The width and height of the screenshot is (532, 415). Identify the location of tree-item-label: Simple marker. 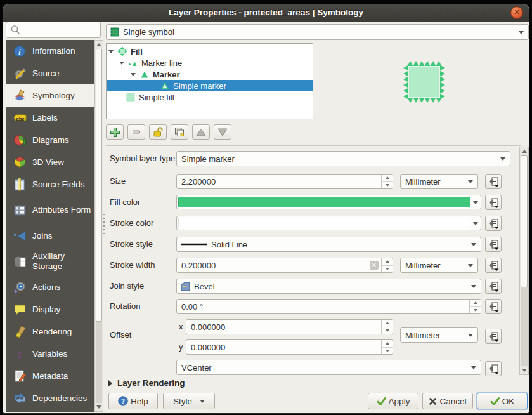
(200, 86).